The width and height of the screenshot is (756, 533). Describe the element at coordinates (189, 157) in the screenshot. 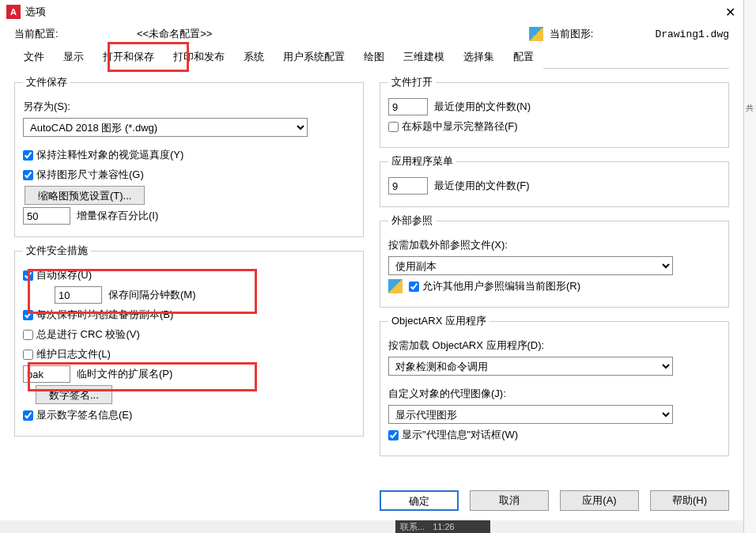

I see `group-file-save: 文件保存 另存为(S): AutoCAD 2018 图形 (*.dwg) 保持注…` at that location.